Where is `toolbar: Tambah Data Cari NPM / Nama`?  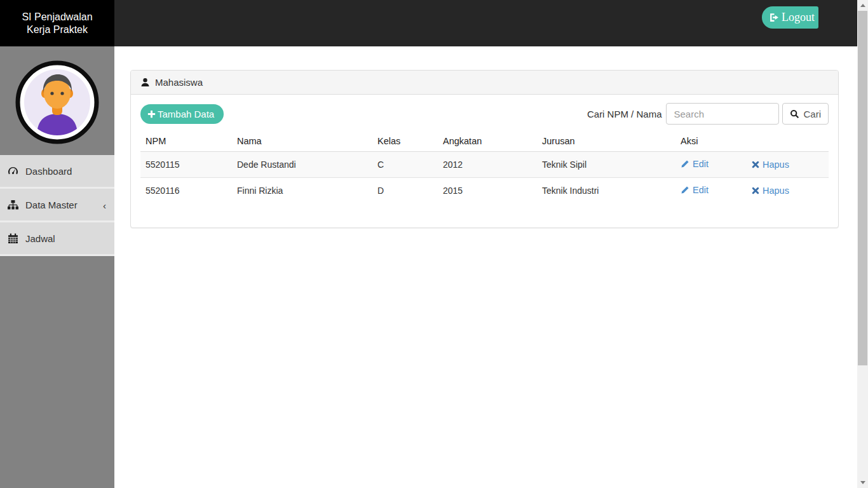
toolbar: Tambah Data Cari NPM / Nama is located at coordinates (484, 114).